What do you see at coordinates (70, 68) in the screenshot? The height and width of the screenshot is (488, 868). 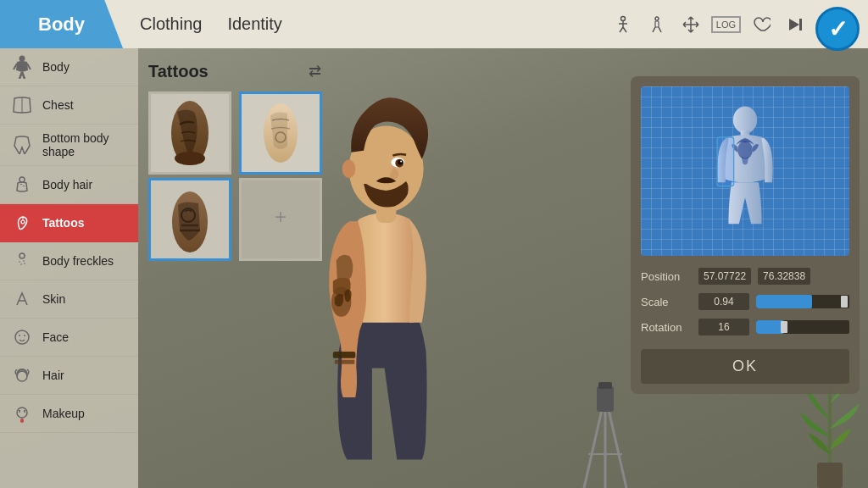 I see `sidebar-item-body: Body` at bounding box center [70, 68].